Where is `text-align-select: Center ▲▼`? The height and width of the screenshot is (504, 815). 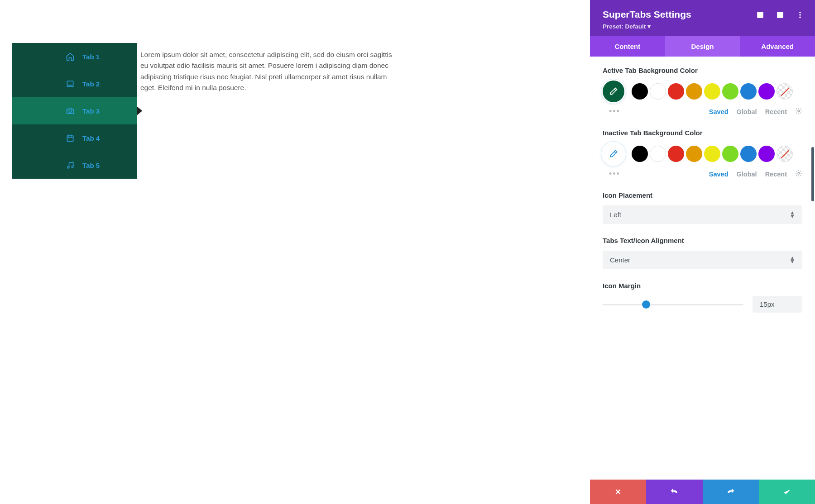 text-align-select: Center ▲▼ is located at coordinates (703, 260).